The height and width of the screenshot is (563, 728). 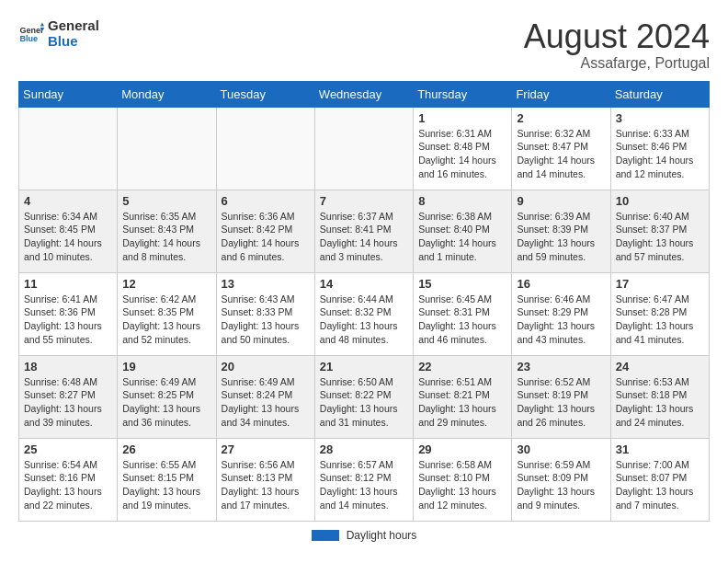 What do you see at coordinates (462, 486) in the screenshot?
I see `day-info: Sunrise: 6:58 AM Sunset: 8:10 PM Dayligh…` at bounding box center [462, 486].